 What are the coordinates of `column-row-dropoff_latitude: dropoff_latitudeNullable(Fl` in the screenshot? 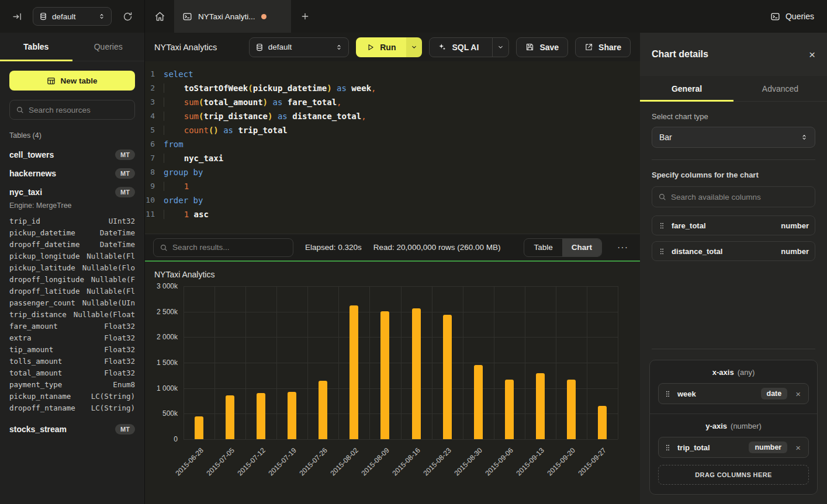 It's located at (72, 291).